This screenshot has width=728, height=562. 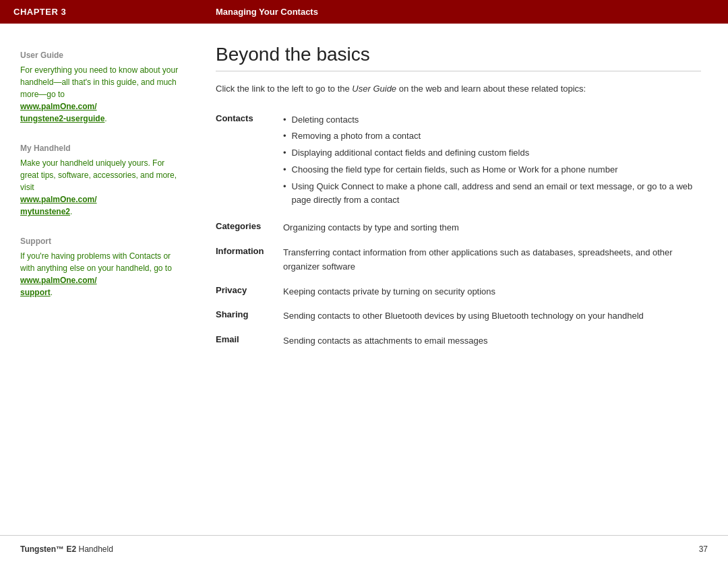 I want to click on list-item: Removing a photo from a contact, so click(x=492, y=136).